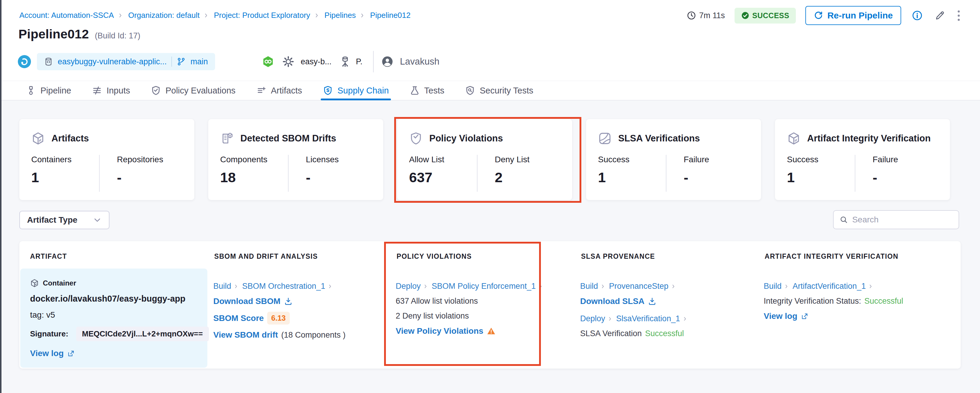 The height and width of the screenshot is (393, 980). I want to click on edit-pipeline-button, so click(940, 15).